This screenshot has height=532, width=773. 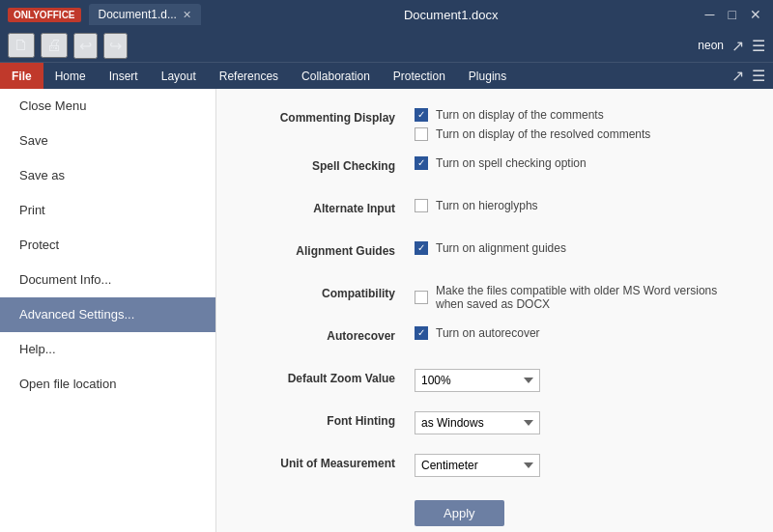 I want to click on default-zoom-select: 50% 75% 100% 125% 150% 175% 200%, so click(x=477, y=380).